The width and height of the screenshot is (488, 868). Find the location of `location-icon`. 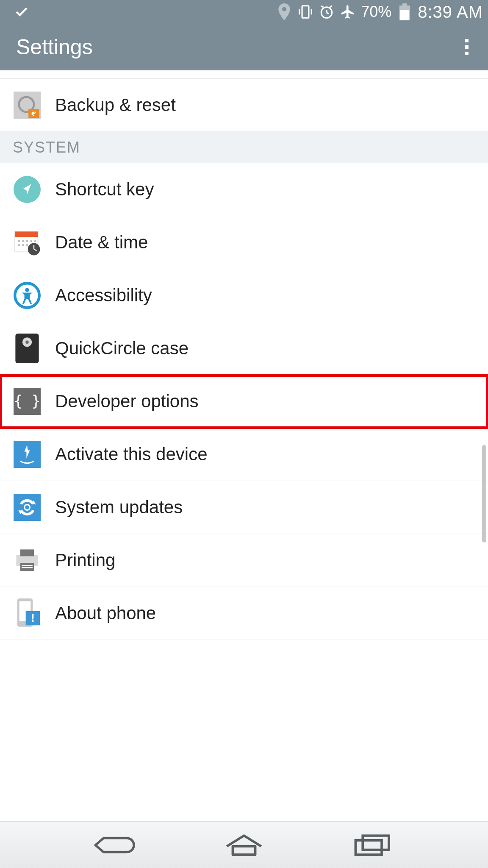

location-icon is located at coordinates (284, 12).